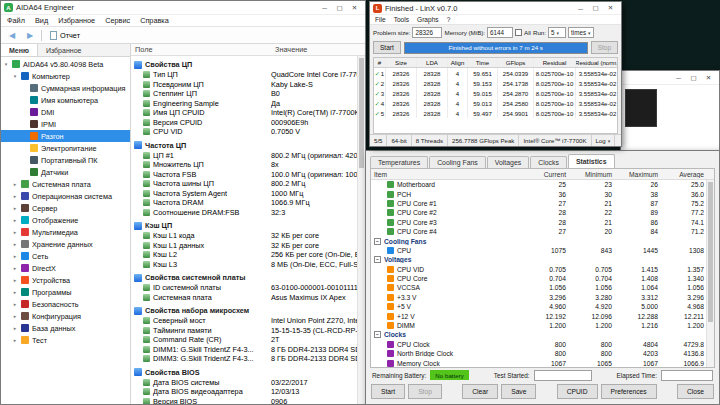 The image size is (720, 405). Describe the element at coordinates (542, 278) in the screenshot. I see `statistics-row: CPU Core0.7040.7041.4081.340` at that location.